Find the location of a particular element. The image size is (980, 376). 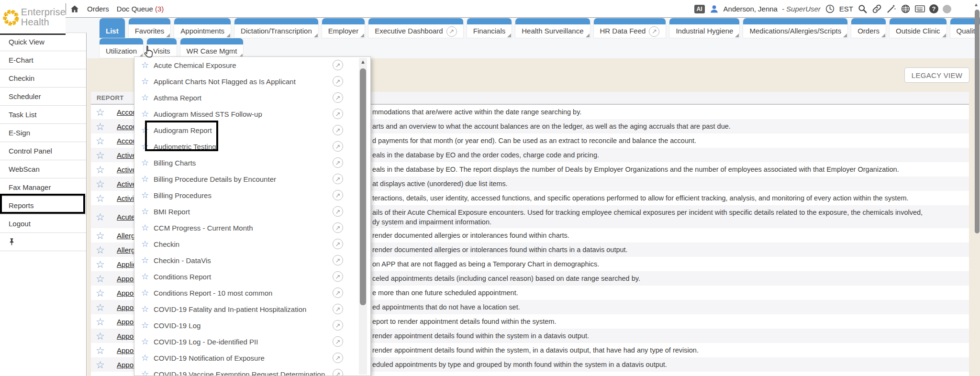

breadcrumb-item-orders: Orders is located at coordinates (98, 9).